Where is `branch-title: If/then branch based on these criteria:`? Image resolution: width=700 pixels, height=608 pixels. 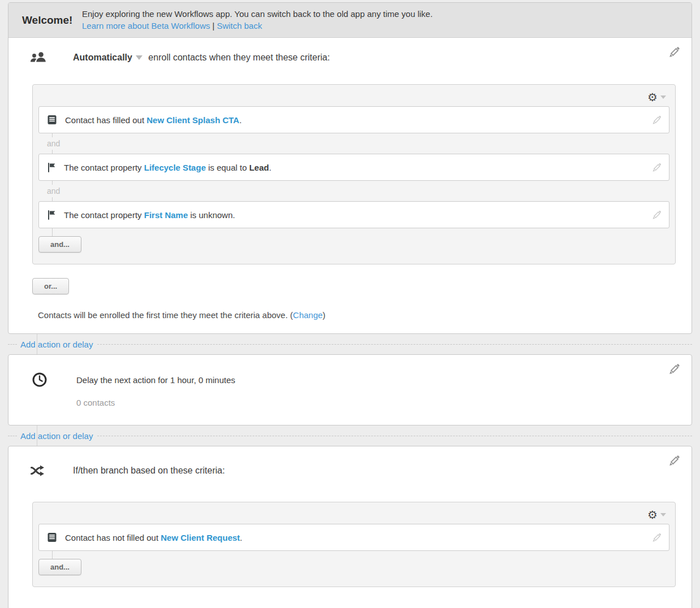 branch-title: If/then branch based on these criteria: is located at coordinates (149, 470).